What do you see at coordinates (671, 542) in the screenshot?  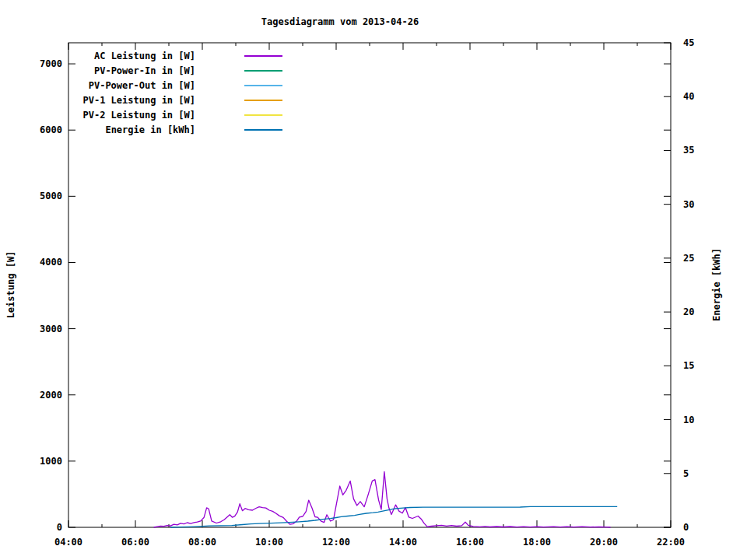 I see `x-tick-label: 22:00` at bounding box center [671, 542].